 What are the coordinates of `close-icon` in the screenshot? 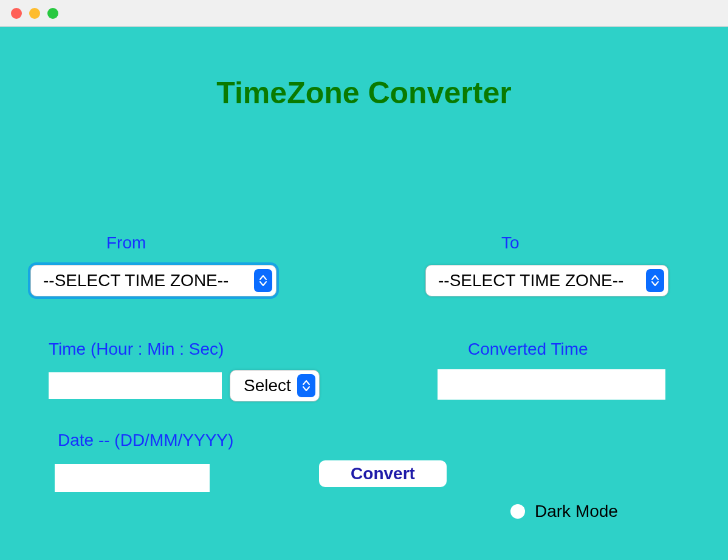 It's located at (16, 13).